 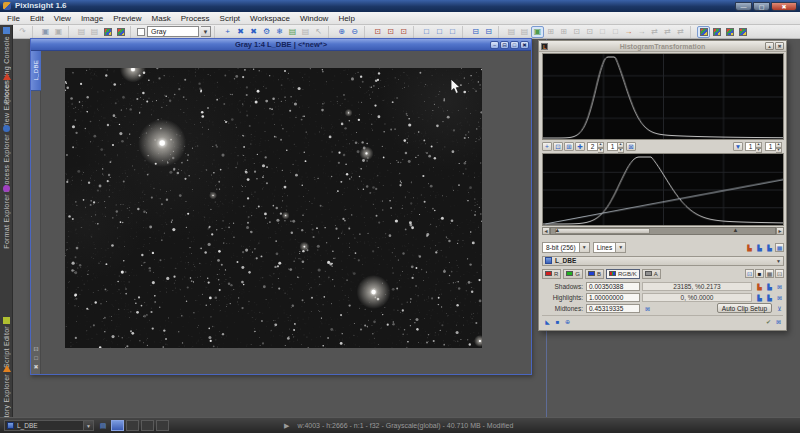 I want to click on menu-process: Process, so click(x=196, y=18).